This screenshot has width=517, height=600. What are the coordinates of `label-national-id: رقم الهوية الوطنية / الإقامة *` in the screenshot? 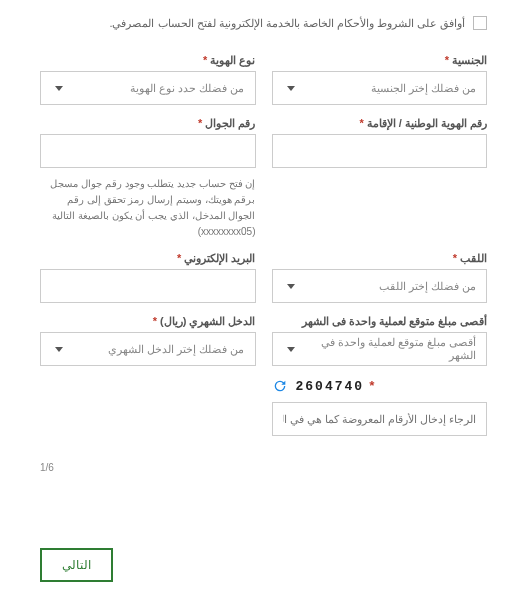 It's located at (380, 124).